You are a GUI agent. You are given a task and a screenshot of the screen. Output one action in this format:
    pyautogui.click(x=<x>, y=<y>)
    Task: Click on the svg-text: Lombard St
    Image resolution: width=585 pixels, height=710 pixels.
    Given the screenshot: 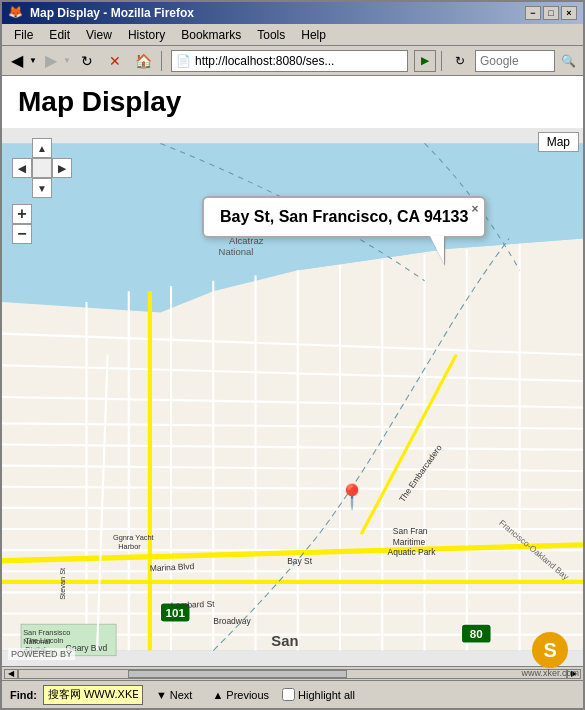 What is the action you would take?
    pyautogui.click(x=194, y=605)
    